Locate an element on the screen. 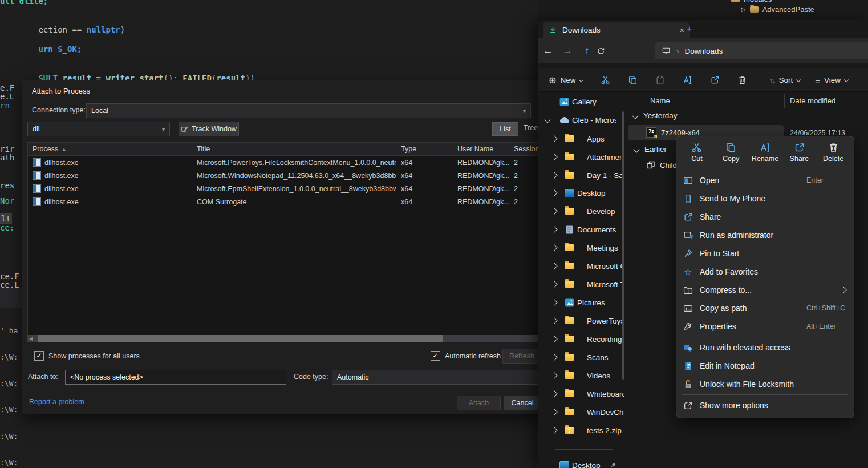 The width and height of the screenshot is (868, 468). cut-button is located at coordinates (605, 80).